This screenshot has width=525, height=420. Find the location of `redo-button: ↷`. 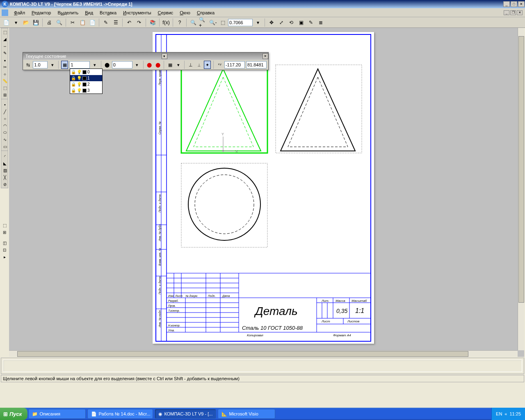

redo-button: ↷ is located at coordinates (139, 23).